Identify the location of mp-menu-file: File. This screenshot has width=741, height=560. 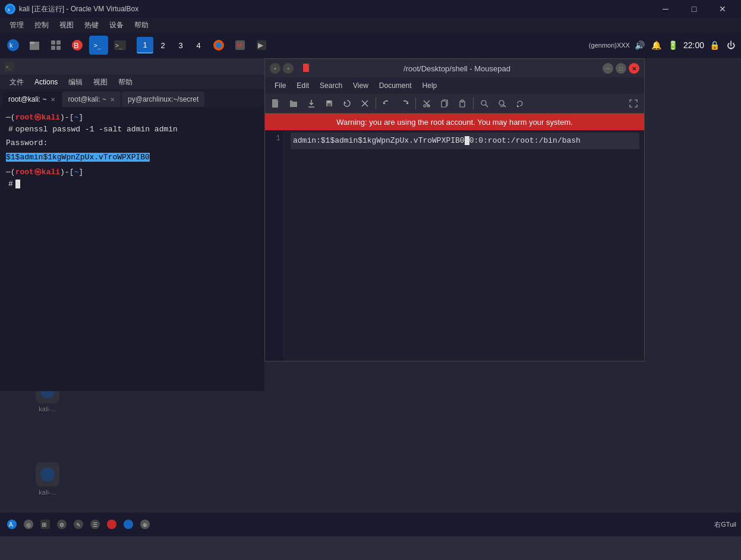
(280, 86).